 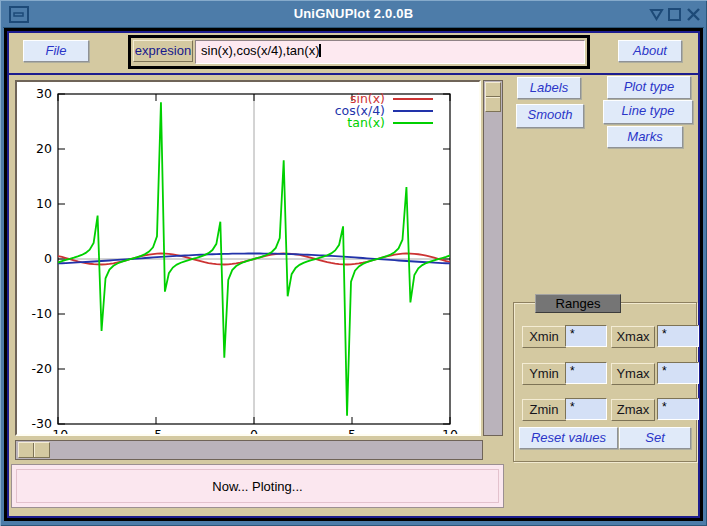 I want to click on svg-text: 20, so click(x=44, y=148).